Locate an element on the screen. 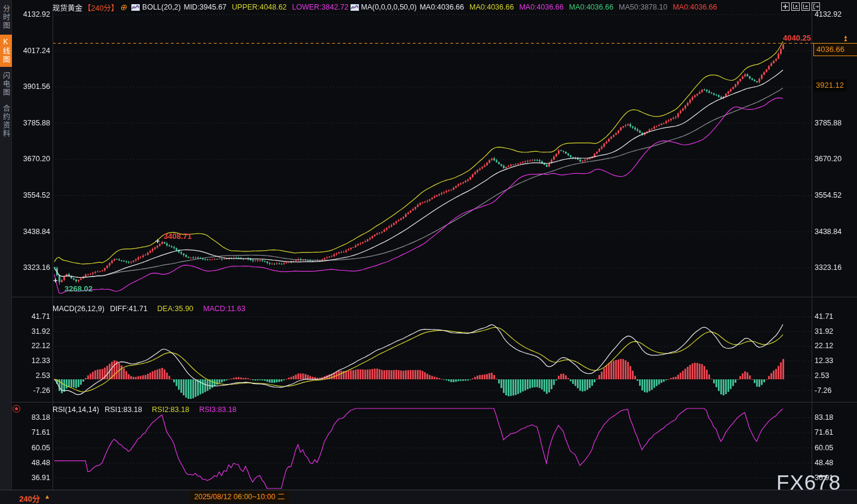  low-cross-marker-icon is located at coordinates (56, 281).